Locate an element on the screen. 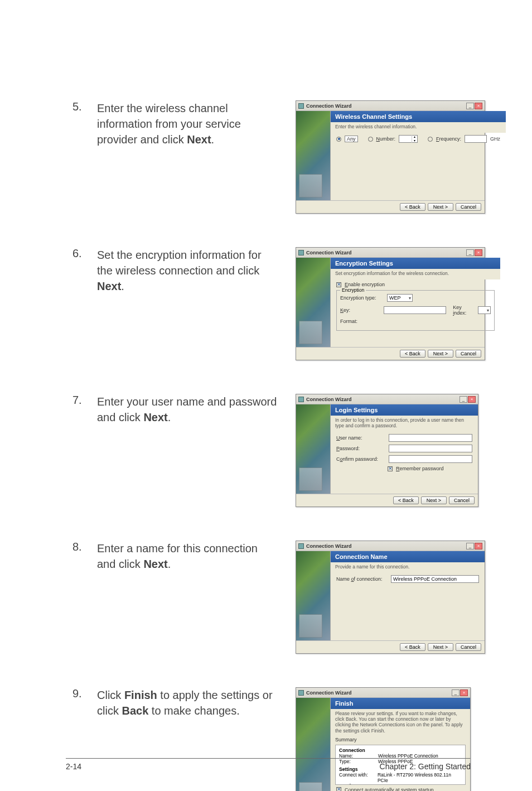  banner-desc: Enter the wireless channel information. is located at coordinates (418, 127).